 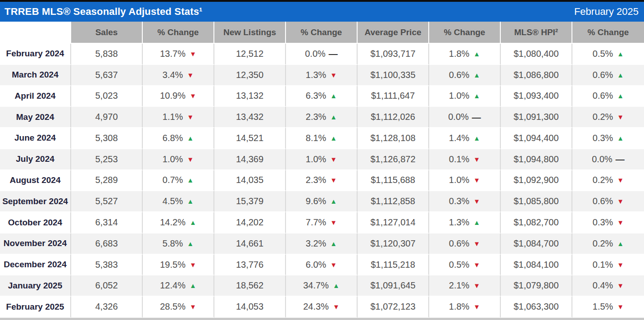 What do you see at coordinates (394, 181) in the screenshot?
I see `value-cell: $1,115,688` at bounding box center [394, 181].